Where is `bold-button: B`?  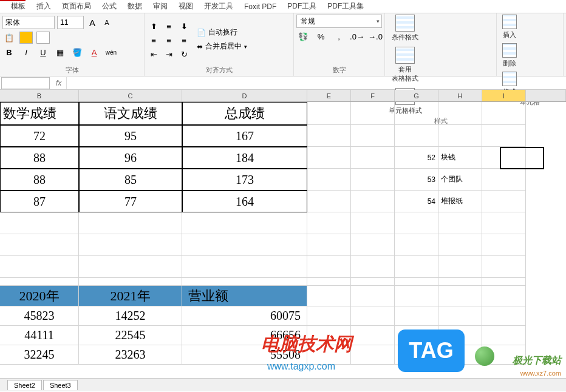 bold-button: B is located at coordinates (9, 52).